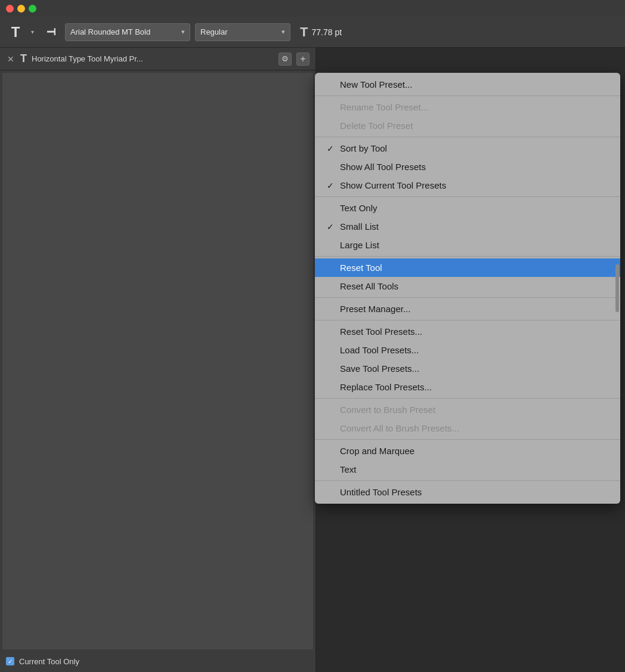 This screenshot has width=625, height=672. I want to click on type-tool-button: T, so click(16, 32).